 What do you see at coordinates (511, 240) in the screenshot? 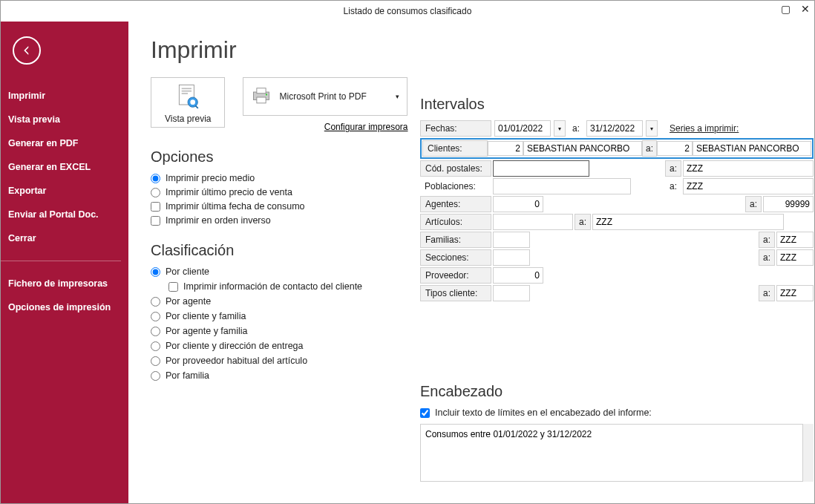
I see `familias-desde-input` at bounding box center [511, 240].